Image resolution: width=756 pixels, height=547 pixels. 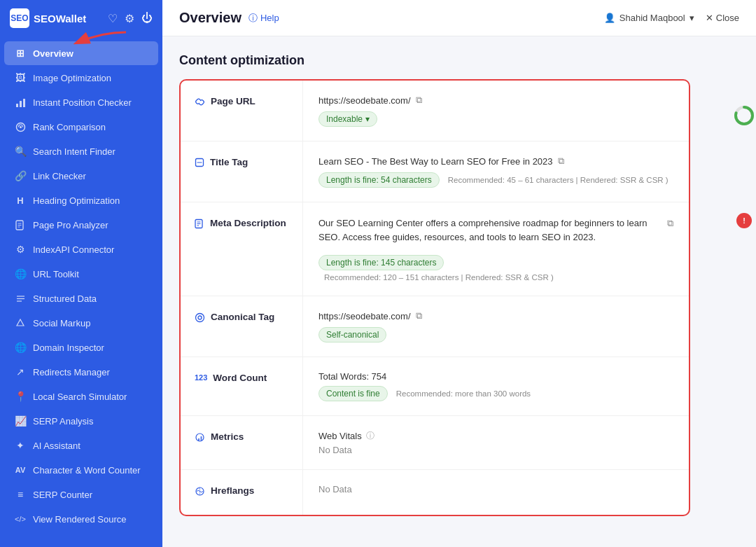 I want to click on word-count-label: Word Count, so click(x=239, y=378).